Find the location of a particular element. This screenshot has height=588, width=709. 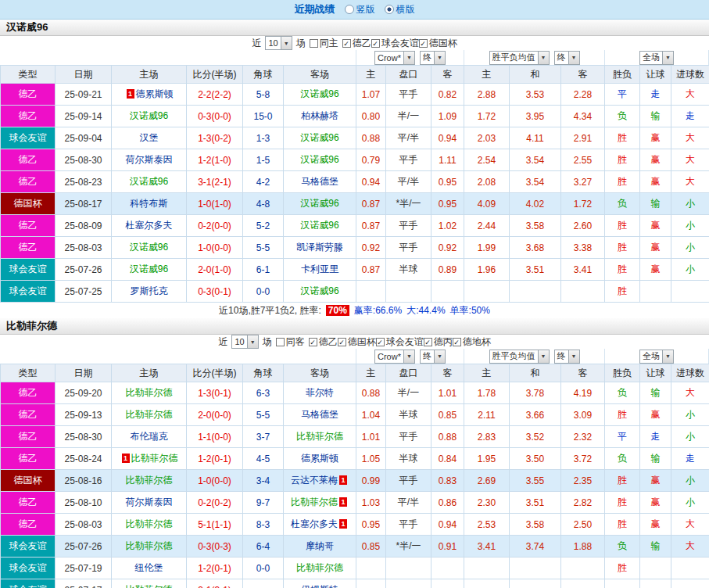

team-link: 菲尔特 is located at coordinates (320, 393).